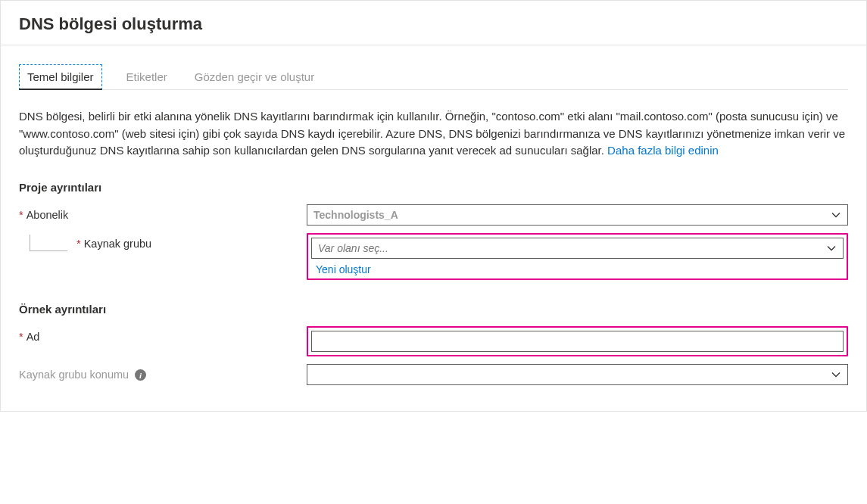 The width and height of the screenshot is (867, 504). What do you see at coordinates (163, 372) in the screenshot?
I see `location-label: Kaynak grubu konumu i` at bounding box center [163, 372].